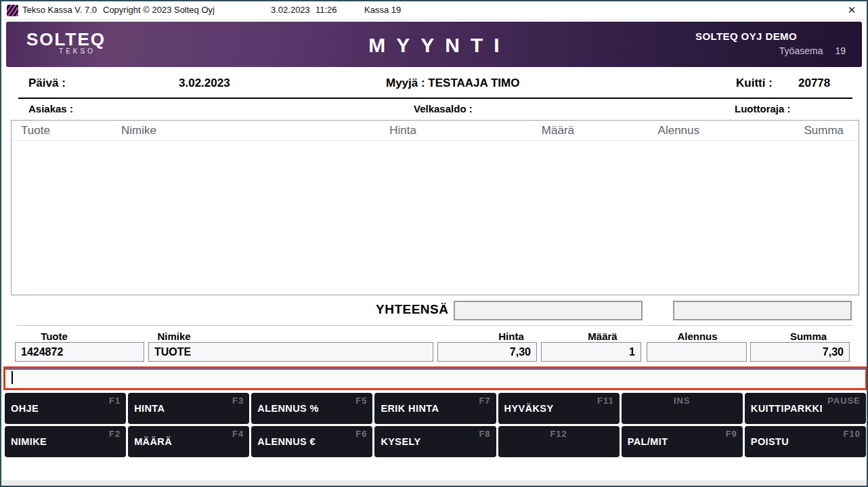 The image size is (868, 487). I want to click on register-number: Kassa 19, so click(383, 10).